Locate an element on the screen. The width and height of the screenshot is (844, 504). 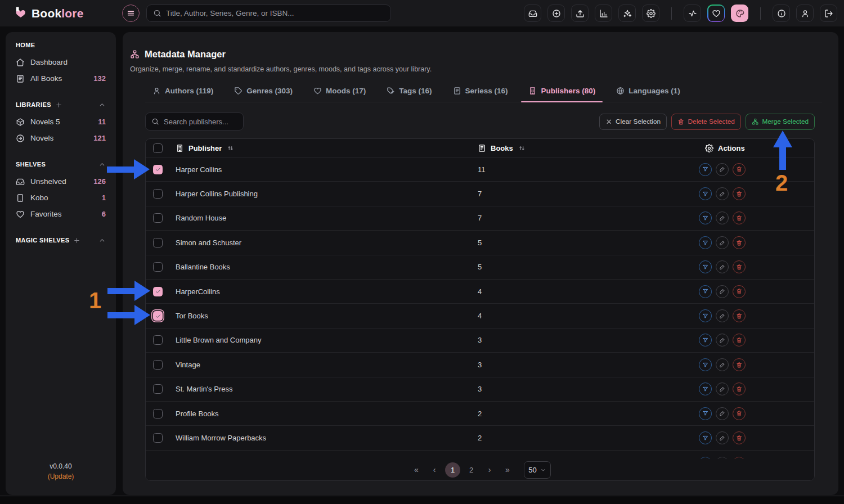
books-column-header: Books is located at coordinates (502, 148).